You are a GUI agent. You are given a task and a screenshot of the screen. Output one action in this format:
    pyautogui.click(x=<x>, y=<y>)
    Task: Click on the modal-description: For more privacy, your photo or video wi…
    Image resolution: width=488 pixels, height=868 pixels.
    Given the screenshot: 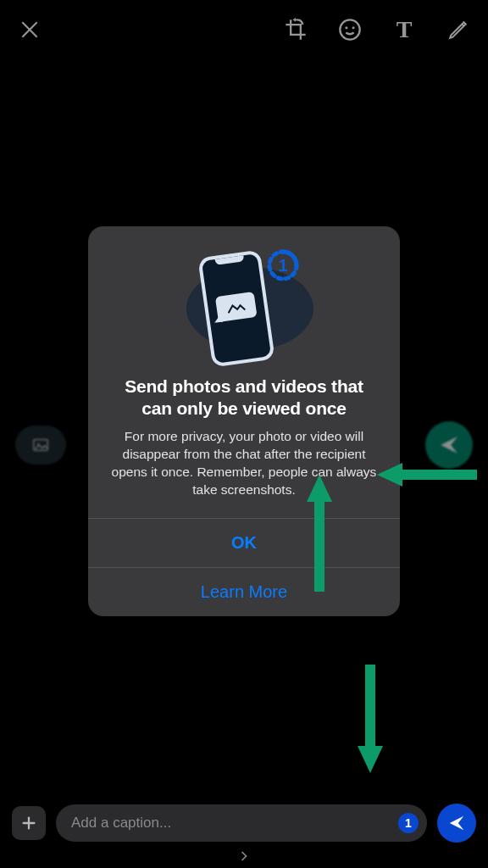 What is the action you would take?
    pyautogui.click(x=244, y=464)
    